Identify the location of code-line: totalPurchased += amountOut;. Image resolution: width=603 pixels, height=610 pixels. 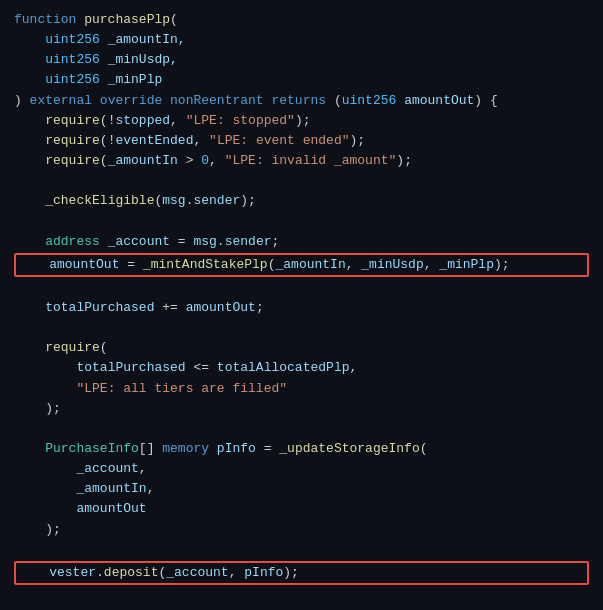
(302, 308).